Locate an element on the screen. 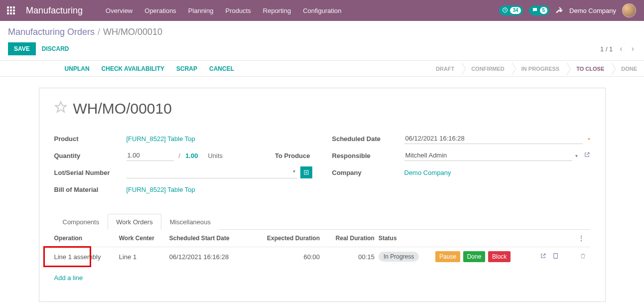 This screenshot has height=305, width=644. menu-overview: Overview is located at coordinates (119, 11).